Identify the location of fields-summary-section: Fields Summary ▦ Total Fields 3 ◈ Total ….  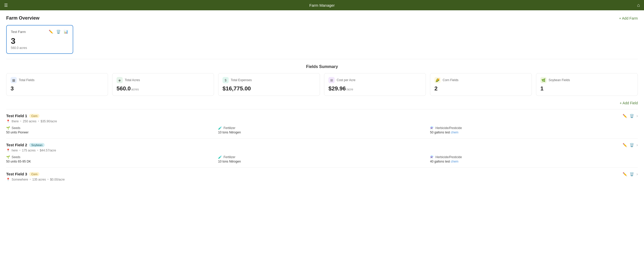
(322, 80).